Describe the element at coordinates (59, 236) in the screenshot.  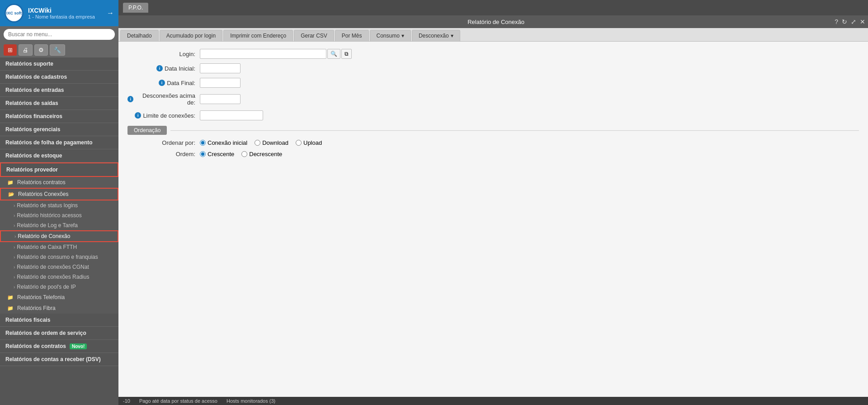
I see `sidebar-item-rel-conexao: › Relatório de Conexão` at that location.